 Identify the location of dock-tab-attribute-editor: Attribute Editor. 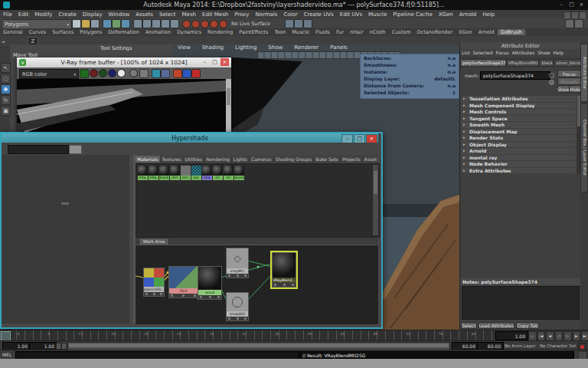
(584, 73).